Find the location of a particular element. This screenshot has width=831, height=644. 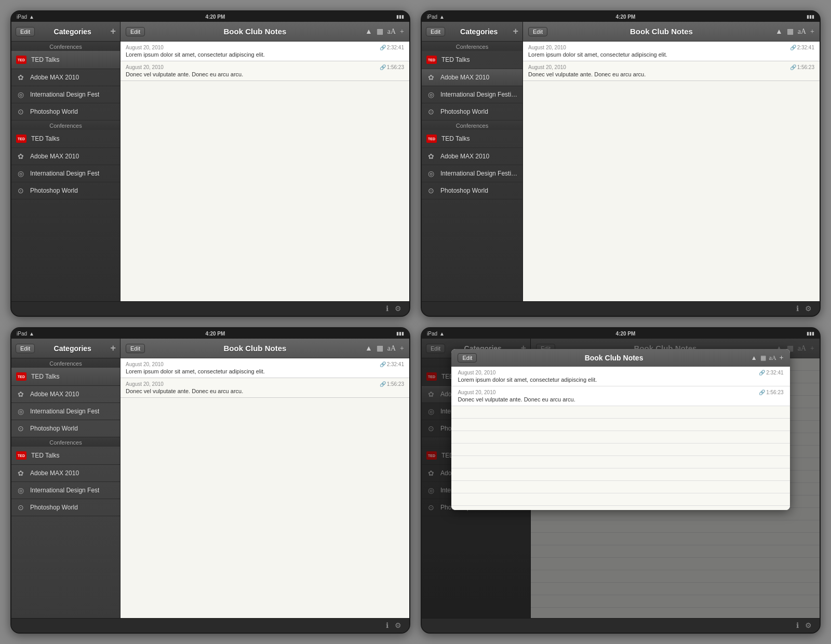

wifi-icon-main-2: ▲ is located at coordinates (779, 32).